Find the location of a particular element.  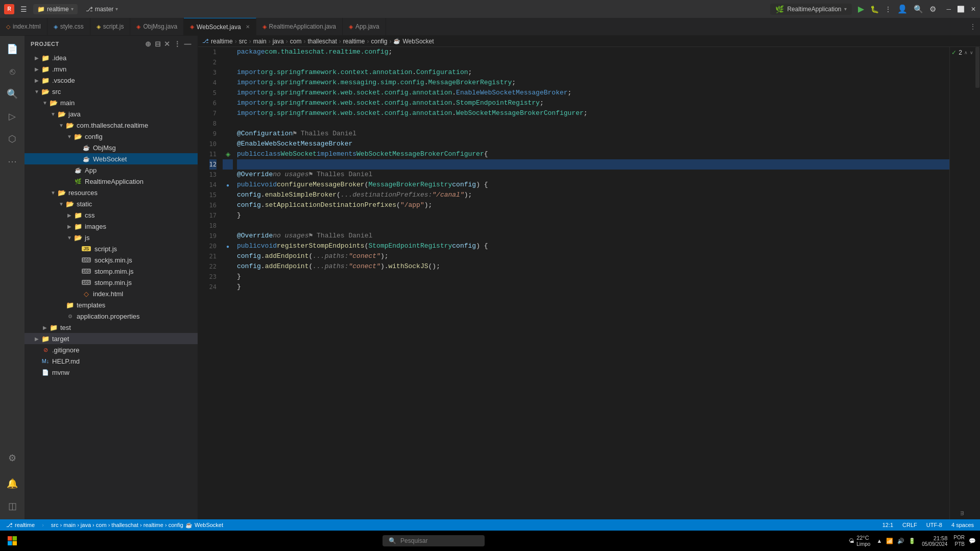

taskbar-battery-icon: 🔋 is located at coordinates (912, 541).